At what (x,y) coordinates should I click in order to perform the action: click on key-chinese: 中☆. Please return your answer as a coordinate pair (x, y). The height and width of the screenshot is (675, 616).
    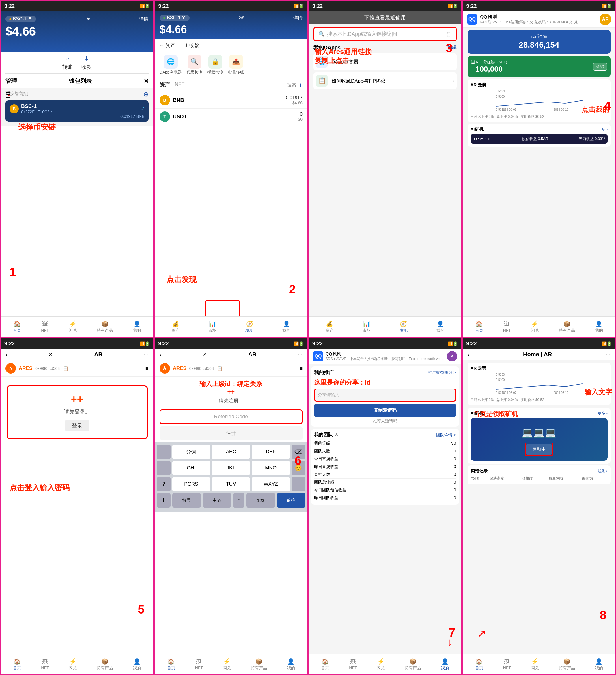
    Looking at the image, I should click on (217, 500).